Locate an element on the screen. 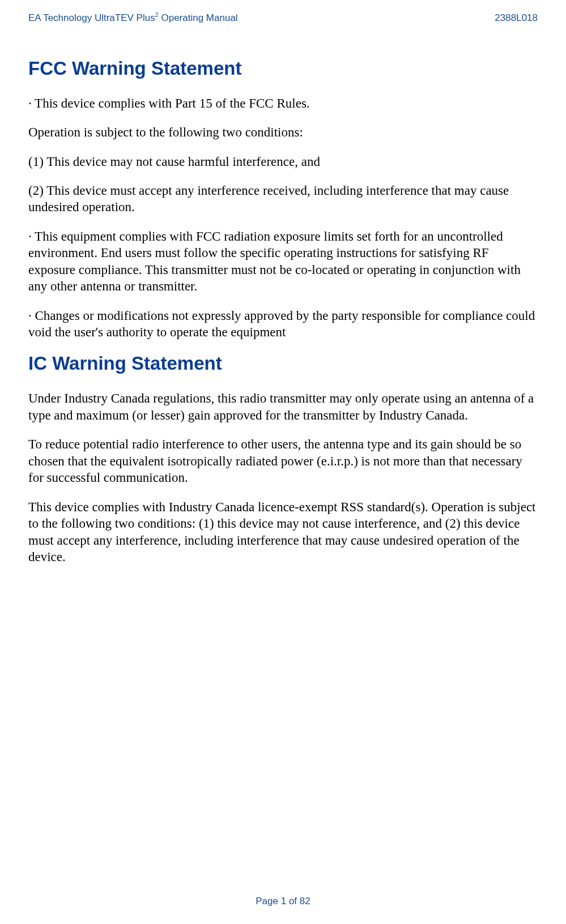  page-footer: Page 1 of 82 is located at coordinates (283, 901).